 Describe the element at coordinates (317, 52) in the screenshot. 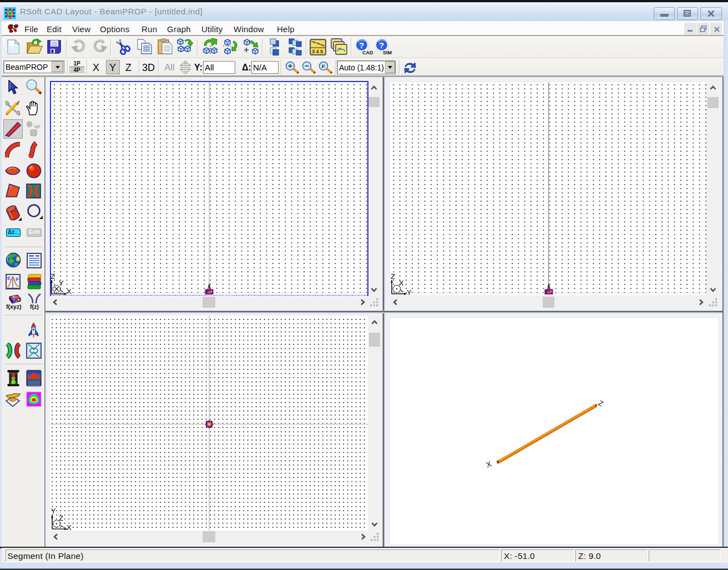

I see `svg-text: 3 4 5` at that location.